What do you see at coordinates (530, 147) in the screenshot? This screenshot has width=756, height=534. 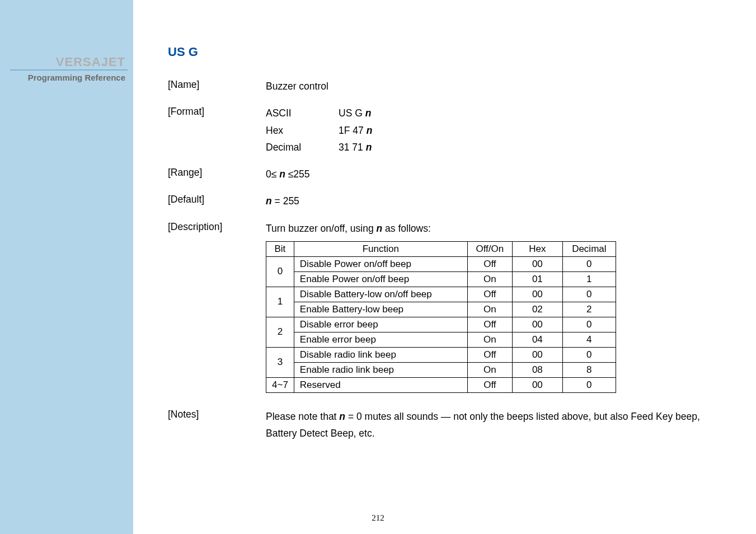 I see `format-dec-value: 31 71 n` at bounding box center [530, 147].